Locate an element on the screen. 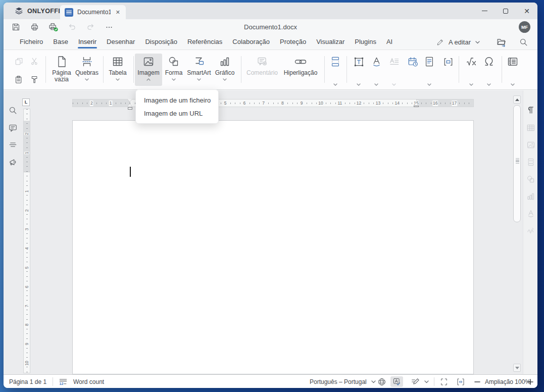  window-controls: ✕ is located at coordinates (506, 11).